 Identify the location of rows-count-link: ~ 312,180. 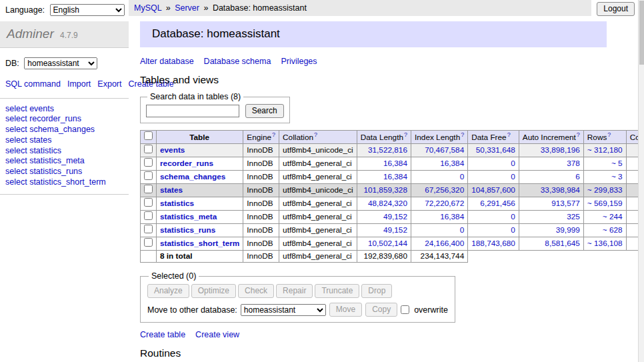
(605, 150).